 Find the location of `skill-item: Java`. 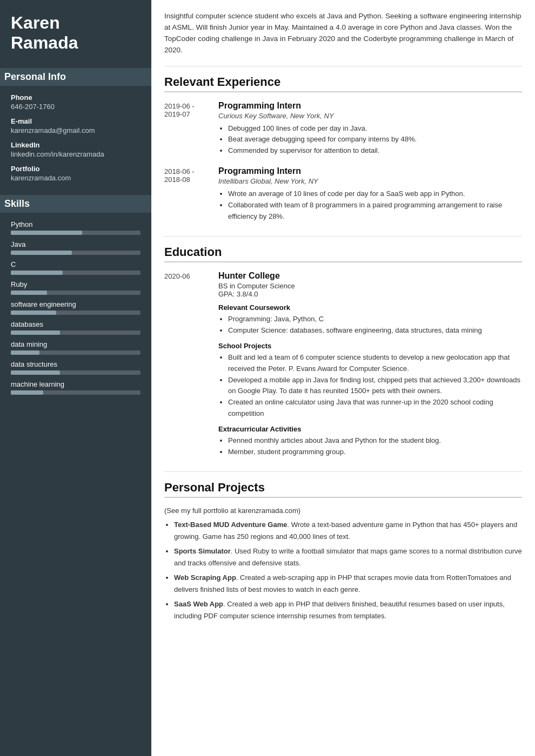

skill-item: Java is located at coordinates (76, 247).